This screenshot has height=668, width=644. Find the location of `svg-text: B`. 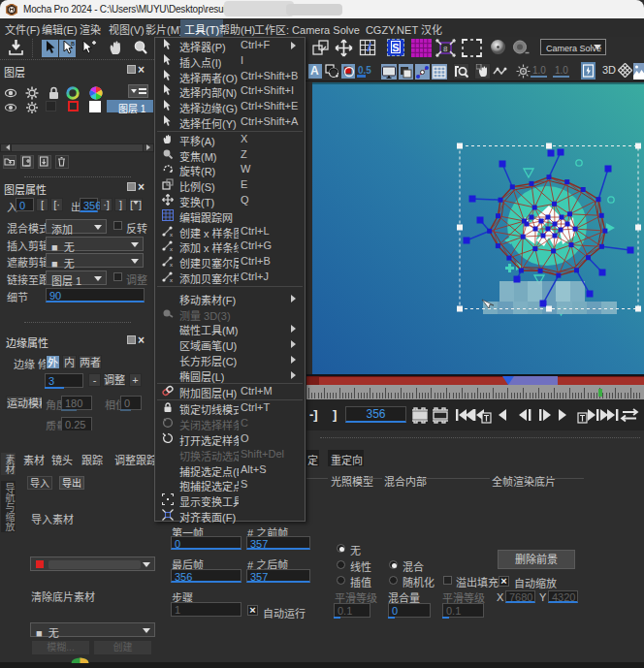

svg-text: B is located at coordinates (73, 44).